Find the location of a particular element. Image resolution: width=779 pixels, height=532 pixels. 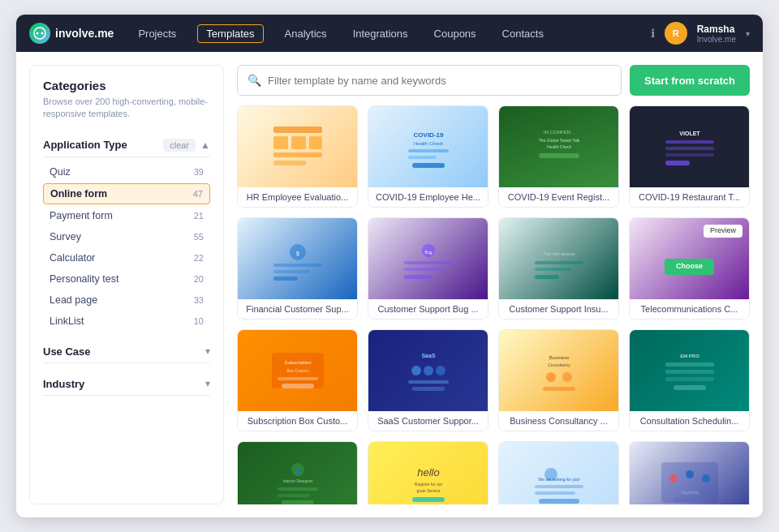

clear-button: clear is located at coordinates (179, 145).